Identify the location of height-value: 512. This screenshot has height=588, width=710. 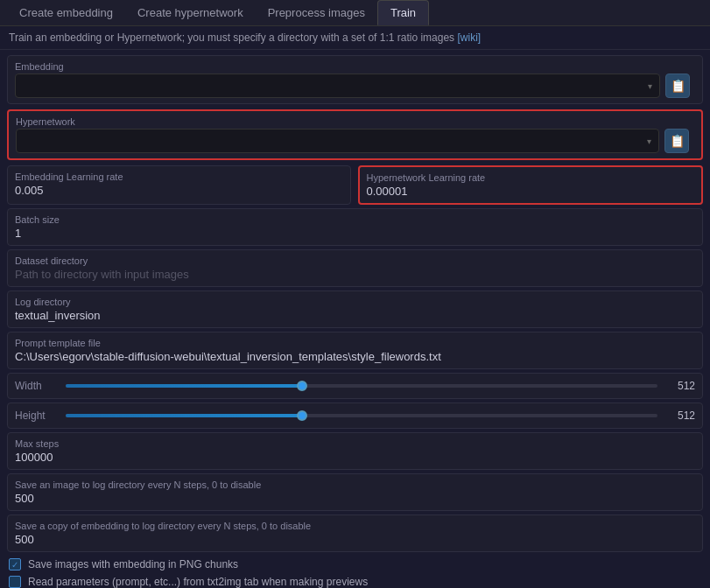
(679, 416).